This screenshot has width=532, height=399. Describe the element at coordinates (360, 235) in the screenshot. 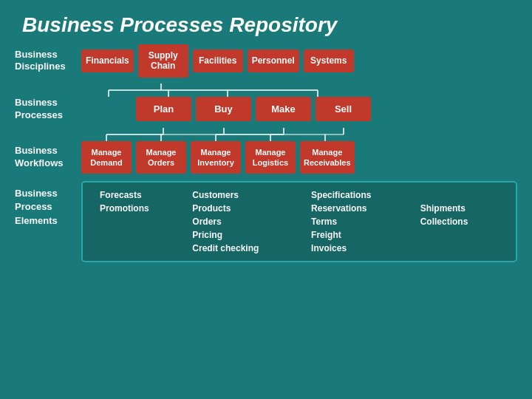

I see `el-freight: Freight` at that location.